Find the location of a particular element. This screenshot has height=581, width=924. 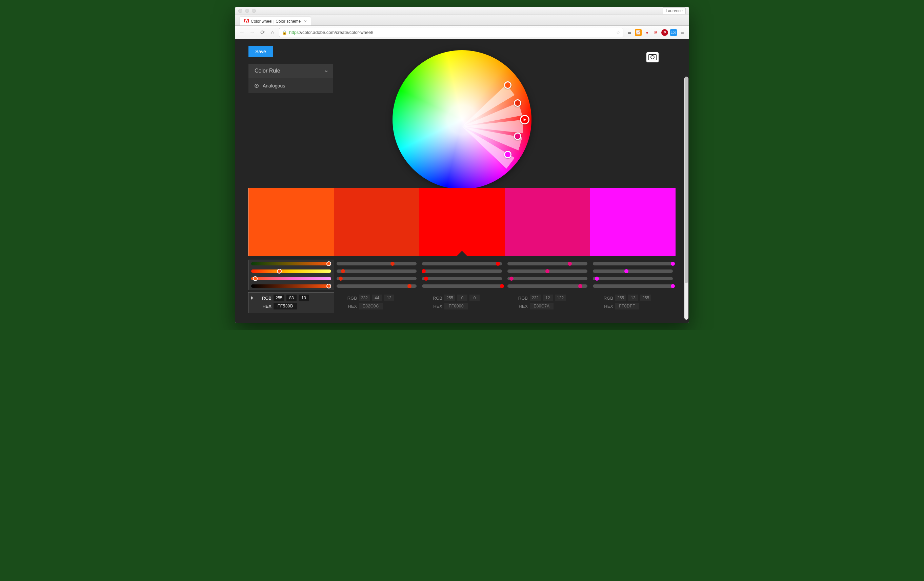

rule-option-analogous: Analogous is located at coordinates (291, 86).